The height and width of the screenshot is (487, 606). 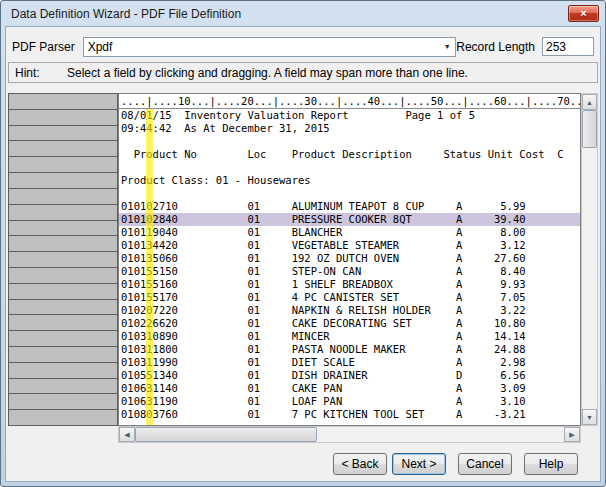 What do you see at coordinates (350, 362) in the screenshot?
I see `report-line: 010311990 01 DIET SCALE A 2.98` at bounding box center [350, 362].